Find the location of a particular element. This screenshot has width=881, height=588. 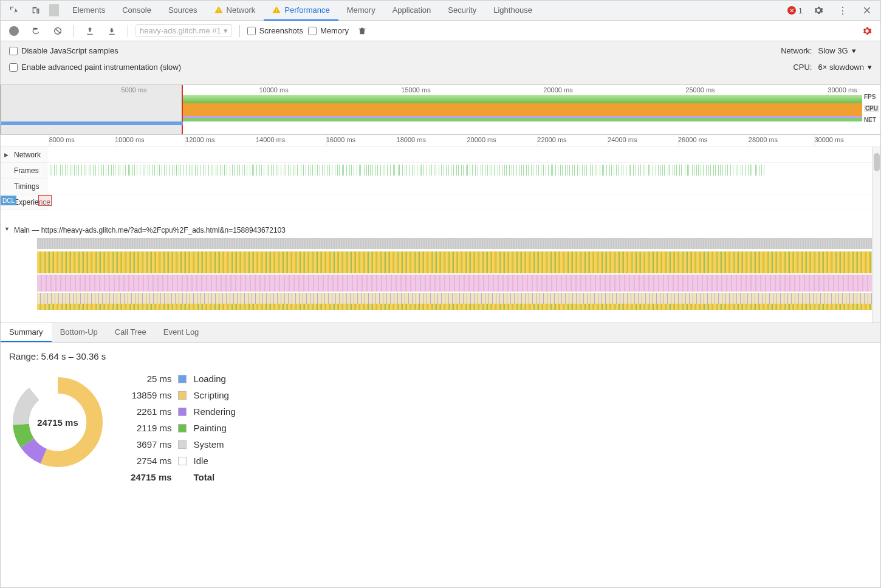

range-text: Range: 5.64 s – 30.36 s is located at coordinates (440, 356).